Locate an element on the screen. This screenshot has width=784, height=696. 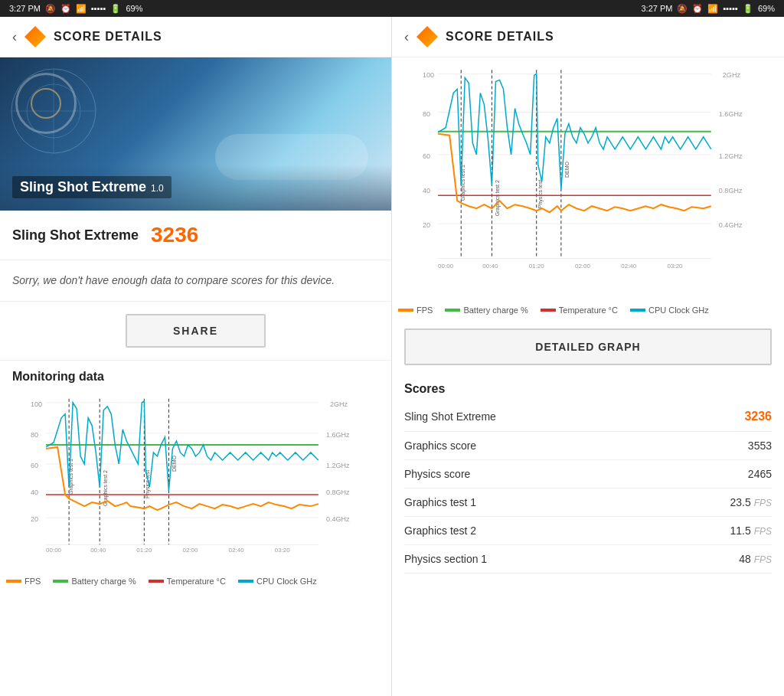
battery-icon: 🔋 is located at coordinates (116, 9).